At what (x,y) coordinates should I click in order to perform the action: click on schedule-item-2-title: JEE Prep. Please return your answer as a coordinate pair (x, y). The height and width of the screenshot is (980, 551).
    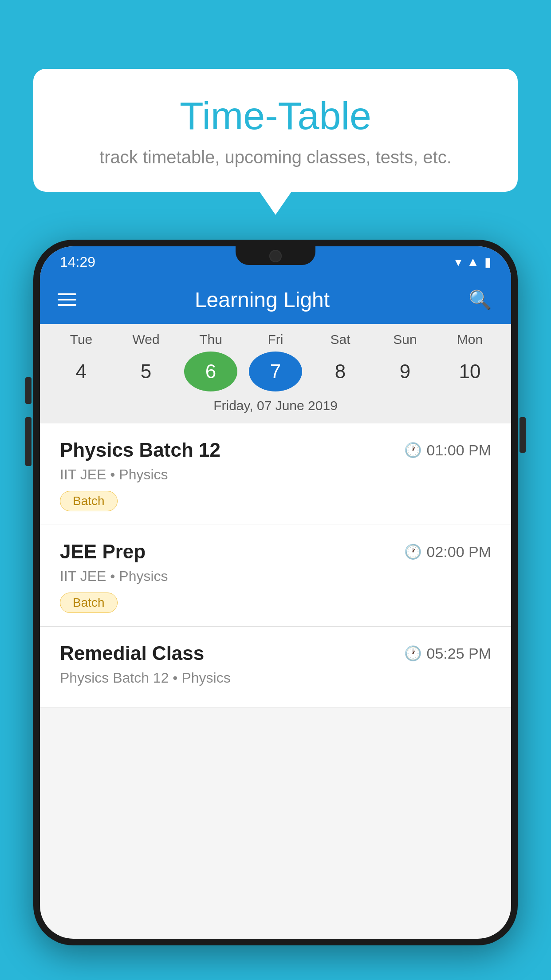
    Looking at the image, I should click on (103, 552).